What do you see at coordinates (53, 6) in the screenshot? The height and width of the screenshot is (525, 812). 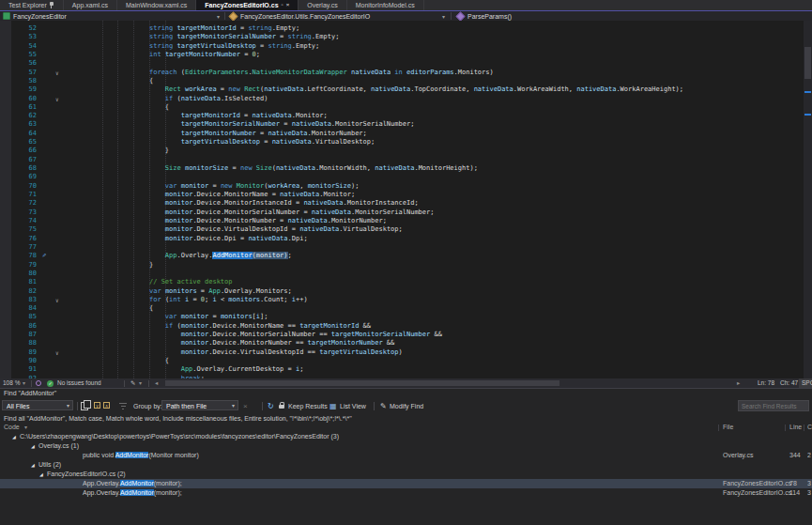 I see `pin-icon` at bounding box center [53, 6].